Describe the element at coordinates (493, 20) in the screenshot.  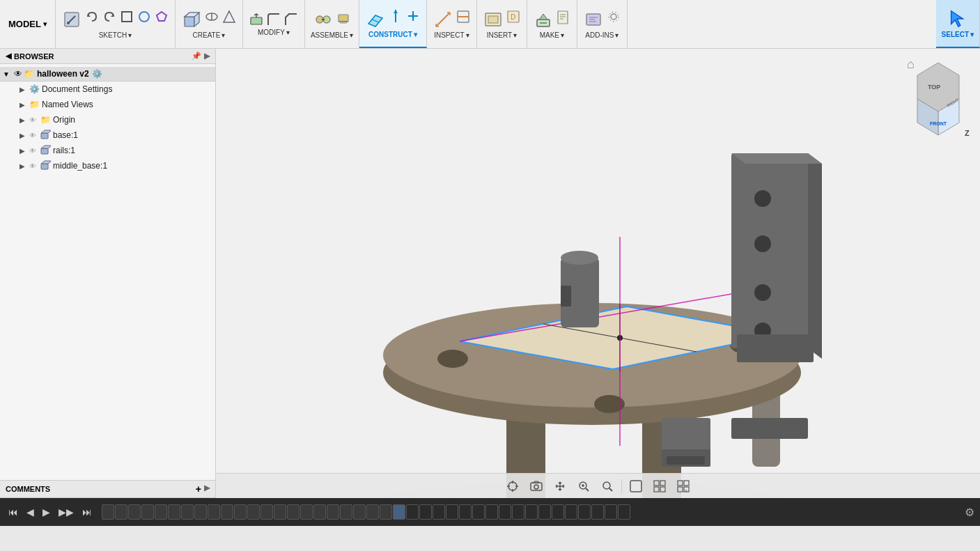
I see `insert-canvas-icon` at that location.